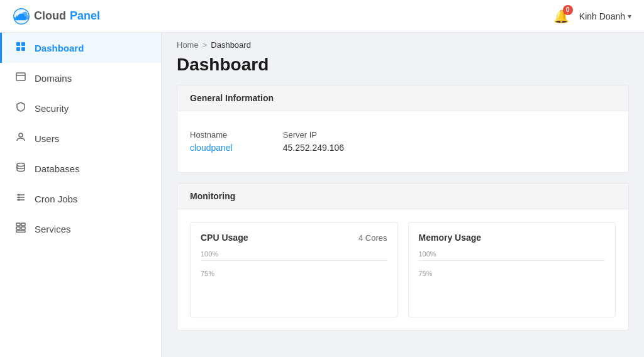  What do you see at coordinates (53, 229) in the screenshot?
I see `sidebar-label-services: Services` at bounding box center [53, 229].